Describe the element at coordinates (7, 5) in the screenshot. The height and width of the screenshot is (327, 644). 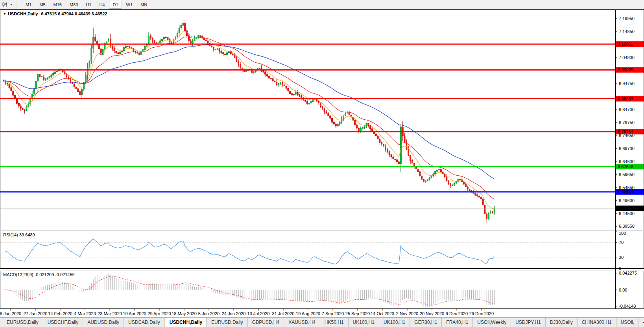
I see `chart-type-button: ▼` at that location.